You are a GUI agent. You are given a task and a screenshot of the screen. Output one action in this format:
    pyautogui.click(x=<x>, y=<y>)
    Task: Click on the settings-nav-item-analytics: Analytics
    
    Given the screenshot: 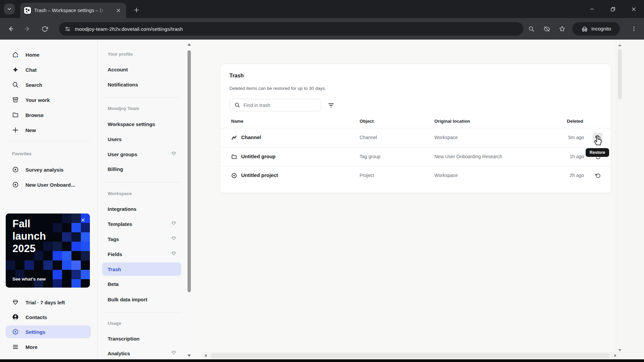 What is the action you would take?
    pyautogui.click(x=142, y=353)
    